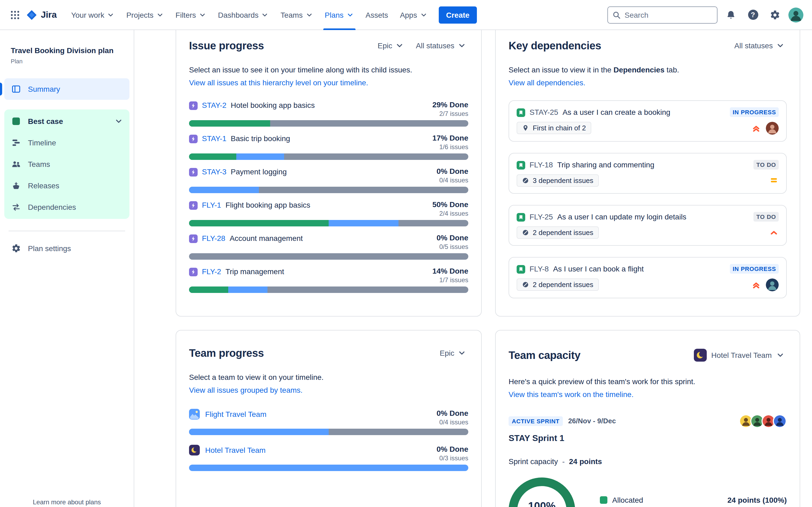  Describe the element at coordinates (329, 422) in the screenshot. I see `team-row: Flight Travel Team 0% Done 0/4 issues` at that location.